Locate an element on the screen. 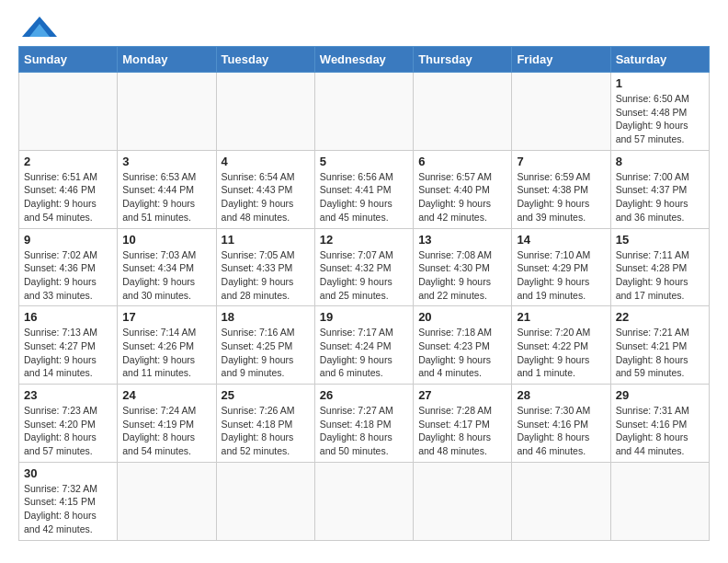 Image resolution: width=728 pixels, height=563 pixels. day-number: 14 is located at coordinates (561, 239).